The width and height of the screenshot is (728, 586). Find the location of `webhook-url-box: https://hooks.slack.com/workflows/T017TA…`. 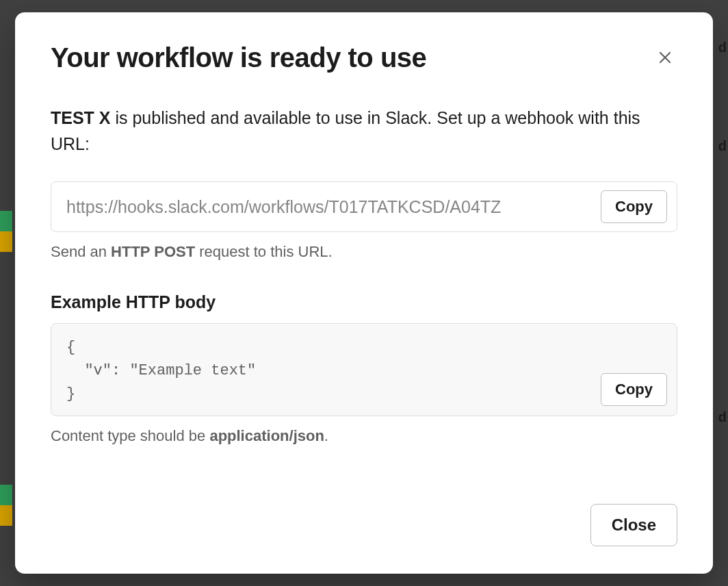

webhook-url-box: https://hooks.slack.com/workflows/T017TA… is located at coordinates (364, 207).